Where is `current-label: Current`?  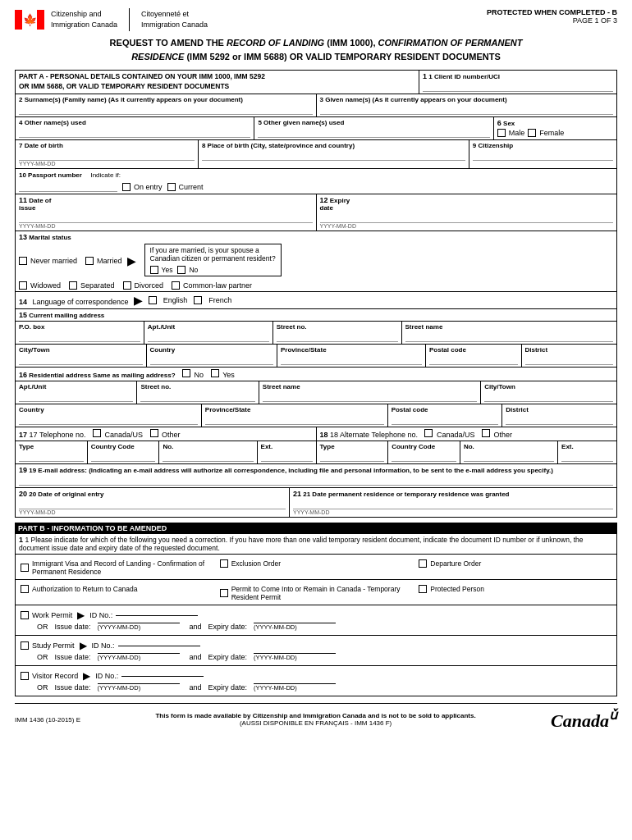
current-label: Current is located at coordinates (191, 187).